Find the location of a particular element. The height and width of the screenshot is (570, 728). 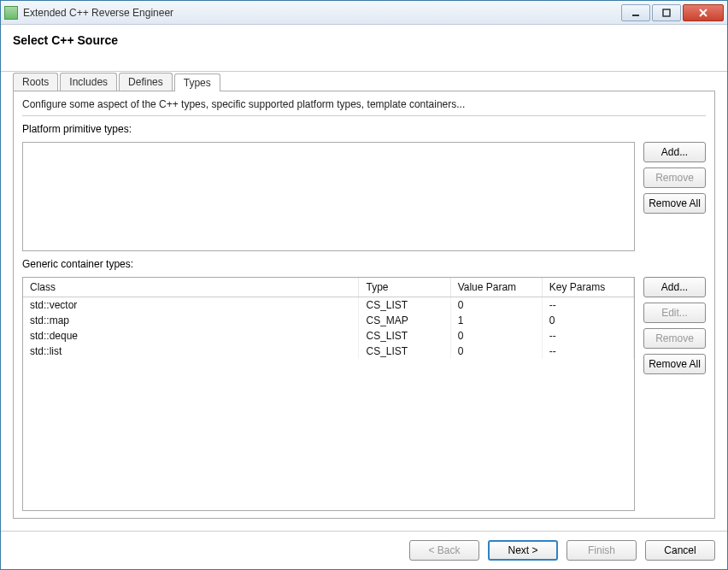

window-title: Extended C++ Reverse Engineer is located at coordinates (321, 13).